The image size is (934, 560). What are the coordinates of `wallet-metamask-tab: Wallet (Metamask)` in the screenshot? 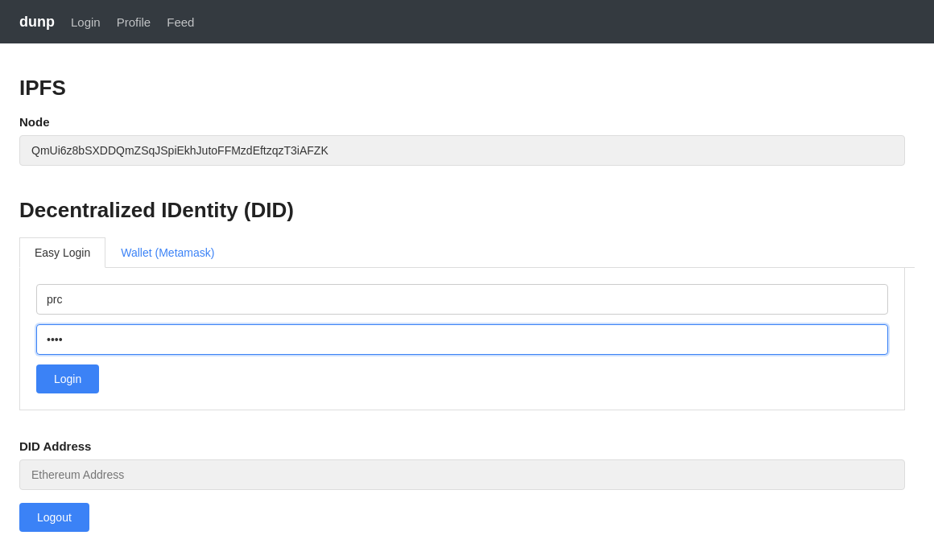 It's located at (167, 253).